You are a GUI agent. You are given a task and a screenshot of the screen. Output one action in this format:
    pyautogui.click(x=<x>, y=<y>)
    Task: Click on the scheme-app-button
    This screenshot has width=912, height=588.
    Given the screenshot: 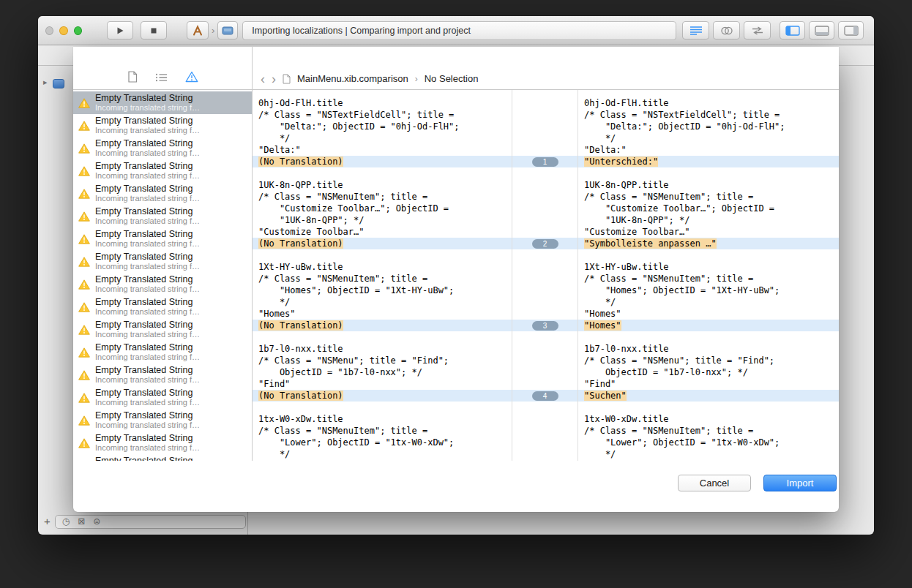 What is the action you would take?
    pyautogui.click(x=198, y=31)
    